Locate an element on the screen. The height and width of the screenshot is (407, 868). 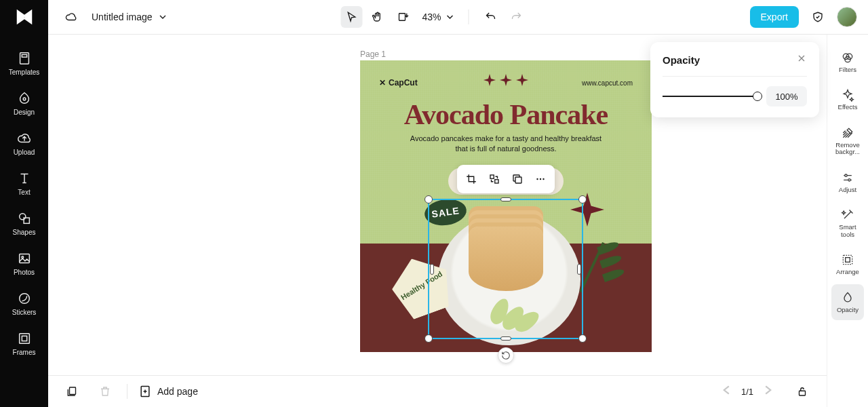
right-item-smart-tools: Smart tools is located at coordinates (848, 223).